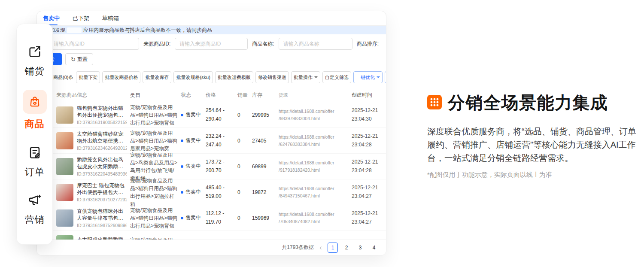  Describe the element at coordinates (321, 248) in the screenshot. I see `prev-page-icon: ‹` at that location.